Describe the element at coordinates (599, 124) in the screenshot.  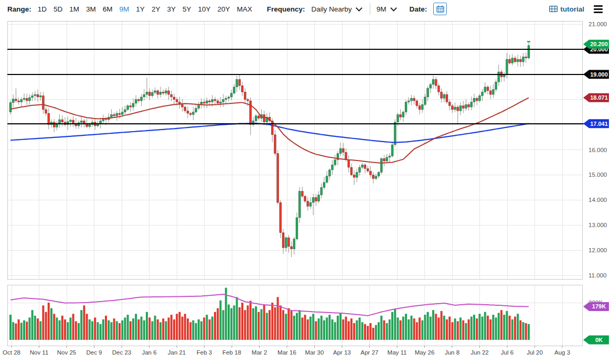
I see `svg-text: 17.041` at that location.